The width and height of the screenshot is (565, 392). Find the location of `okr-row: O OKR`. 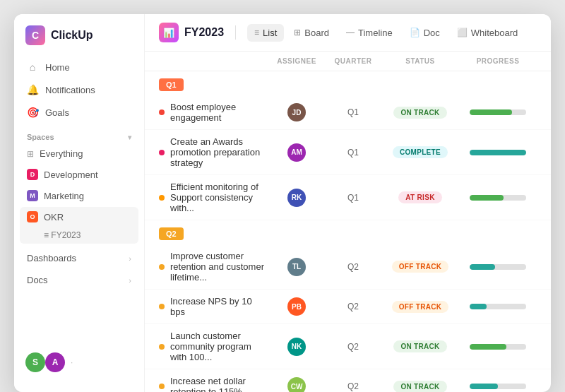

okr-row: O OKR is located at coordinates (79, 217).